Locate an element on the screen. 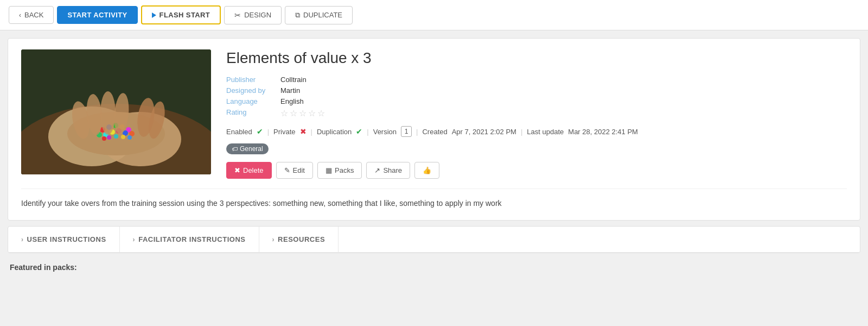  share-icon: ↗ is located at coordinates (378, 171).